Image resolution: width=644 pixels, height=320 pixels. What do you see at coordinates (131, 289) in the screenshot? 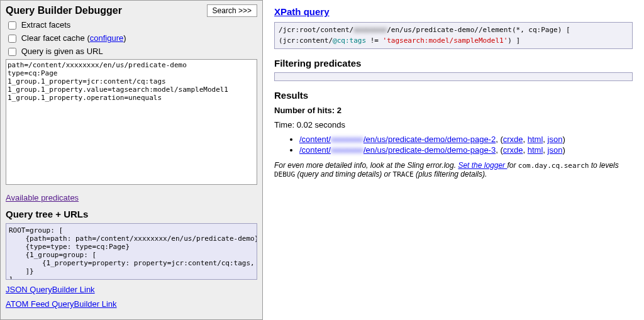
I see `json-querybuilder-link: JSON QueryBuilder Link` at bounding box center [131, 289].